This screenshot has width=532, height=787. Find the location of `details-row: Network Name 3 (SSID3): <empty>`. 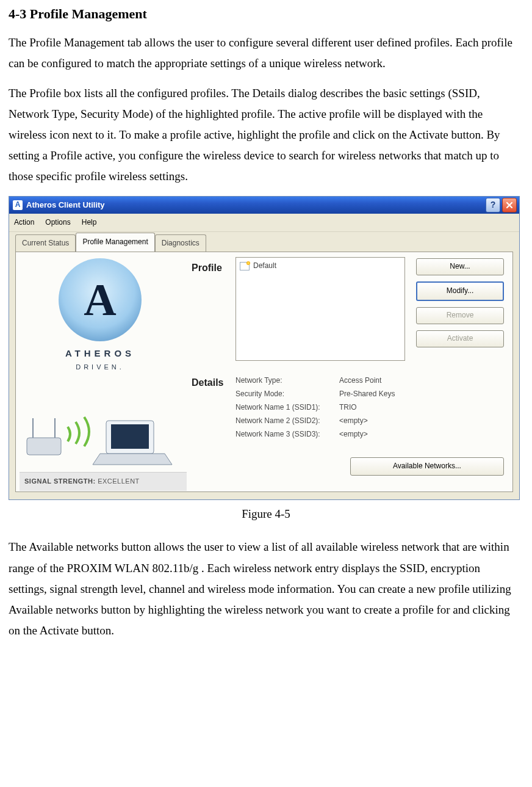

details-row: Network Name 3 (SSID3): <empty> is located at coordinates (327, 435).